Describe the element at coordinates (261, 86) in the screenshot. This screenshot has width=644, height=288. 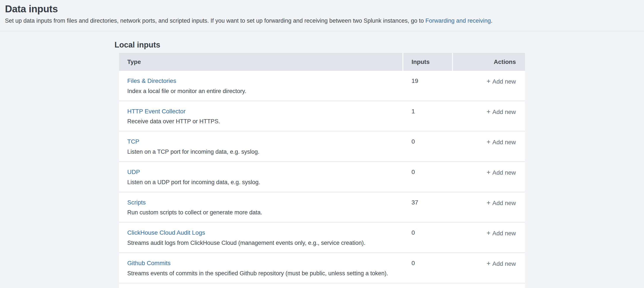
I see `type-cell: Files & Directories Index a local file o…` at that location.